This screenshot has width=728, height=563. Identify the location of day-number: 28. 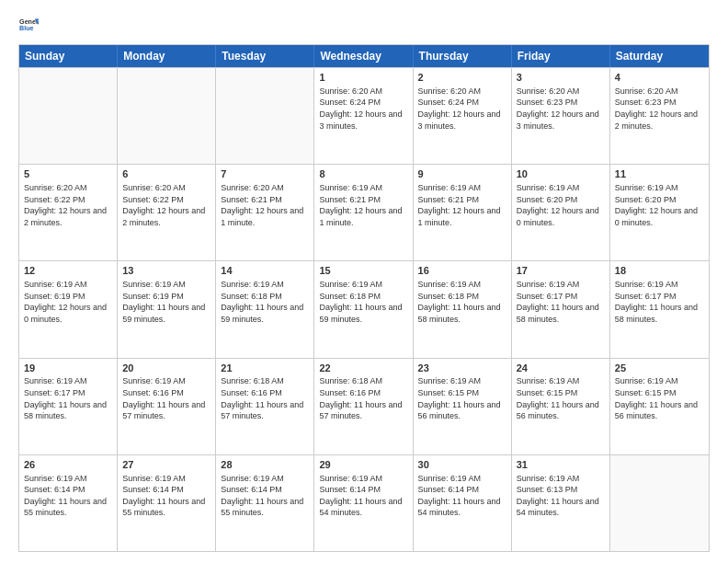
(265, 465).